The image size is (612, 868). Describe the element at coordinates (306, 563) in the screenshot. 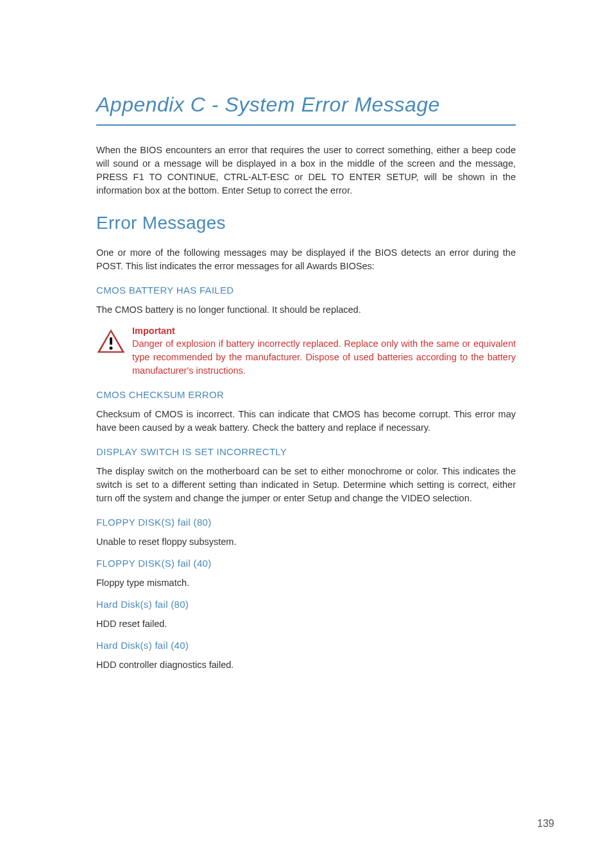

I see `heading-floppy-40: FLOPPY DISK(S) fail (40)` at that location.